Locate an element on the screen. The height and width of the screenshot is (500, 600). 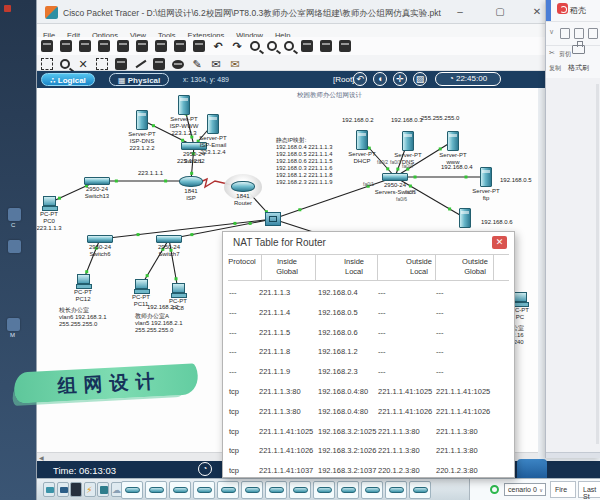
cut-button: 剪切 is located at coordinates (565, 54).